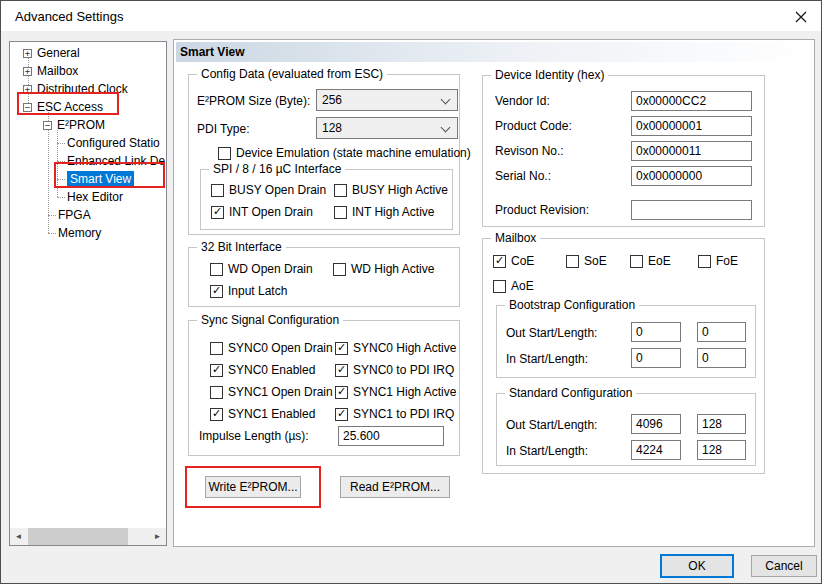 The image size is (822, 584). I want to click on read-eeprom-button: Read E²PROM..., so click(395, 487).